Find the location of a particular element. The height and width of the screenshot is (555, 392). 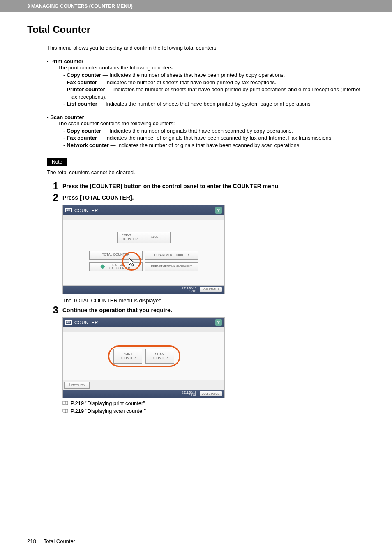

ss2-title: COUNTER is located at coordinates (86, 322).